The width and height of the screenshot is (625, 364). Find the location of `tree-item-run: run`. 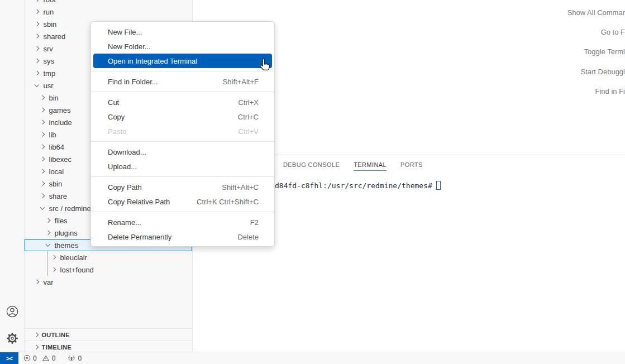

tree-item-run: run is located at coordinates (108, 12).